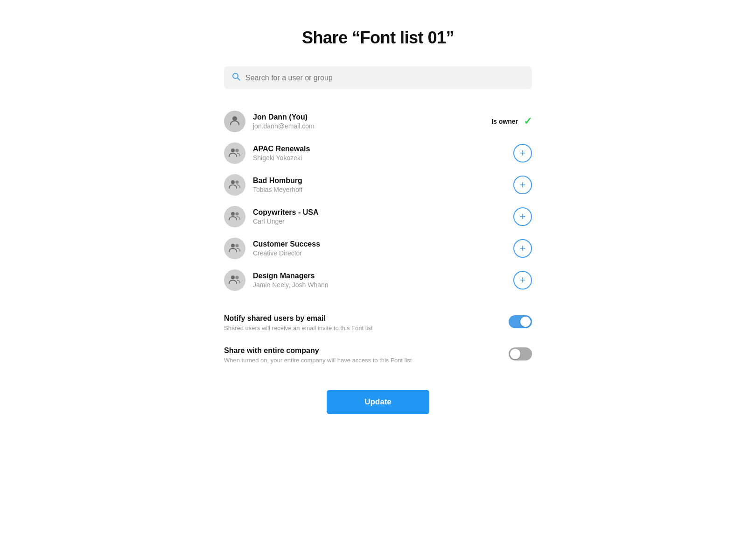 Image resolution: width=756 pixels, height=551 pixels. Describe the element at coordinates (372, 117) in the screenshot. I see `user-name: Jon Dann (You)` at that location.